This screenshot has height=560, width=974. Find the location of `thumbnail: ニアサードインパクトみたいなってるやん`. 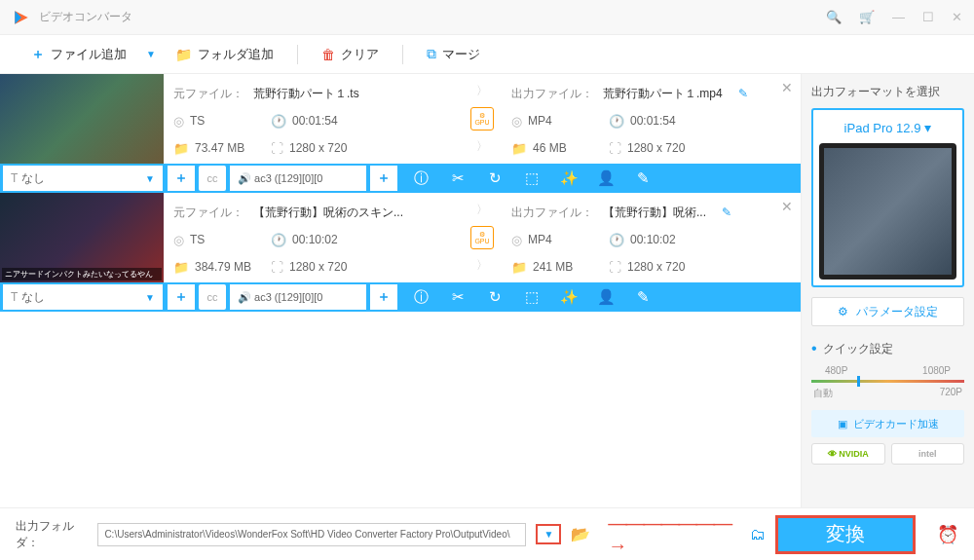

thumbnail: ニアサードインパクトみたいなってるやん is located at coordinates (82, 238).